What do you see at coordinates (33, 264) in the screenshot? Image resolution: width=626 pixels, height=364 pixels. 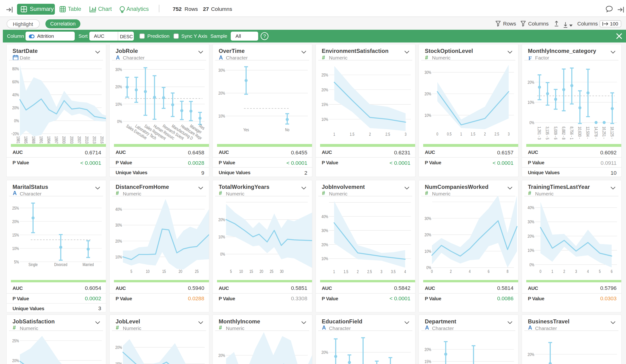 I see `svg-text: Single` at bounding box center [33, 264].